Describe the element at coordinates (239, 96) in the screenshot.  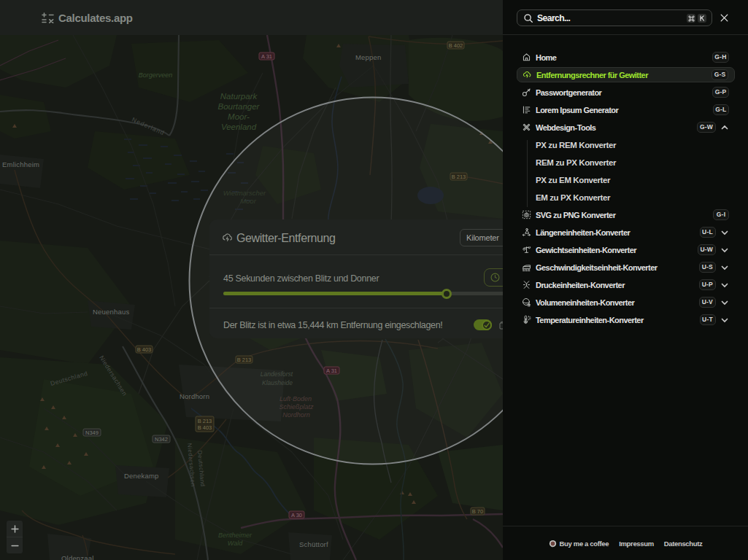
I see `svg-text: Naturpark` at that location.